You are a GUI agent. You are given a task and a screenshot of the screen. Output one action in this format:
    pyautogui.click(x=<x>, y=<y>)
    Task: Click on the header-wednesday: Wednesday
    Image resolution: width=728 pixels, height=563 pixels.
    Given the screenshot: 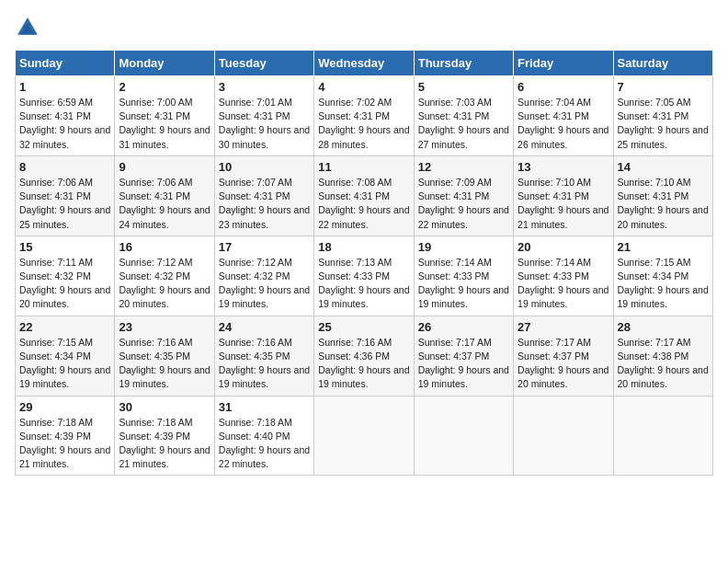 What is the action you would take?
    pyautogui.click(x=364, y=63)
    